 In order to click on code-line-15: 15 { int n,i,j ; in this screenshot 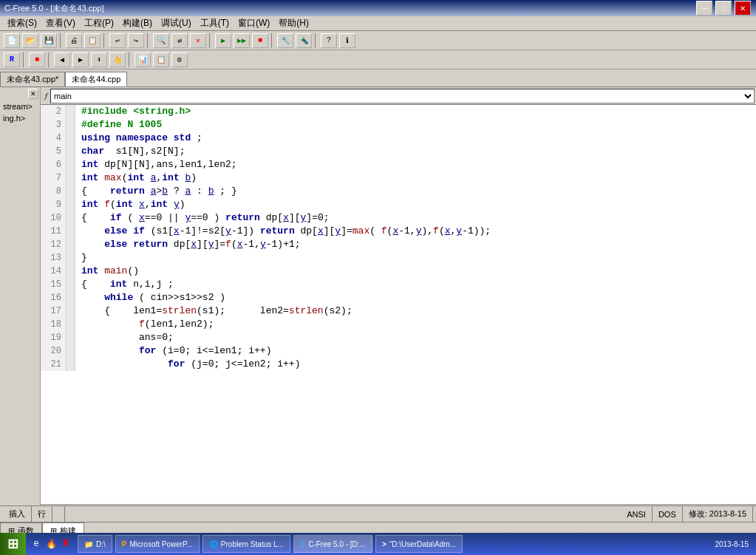, I will do `click(398, 285)`.